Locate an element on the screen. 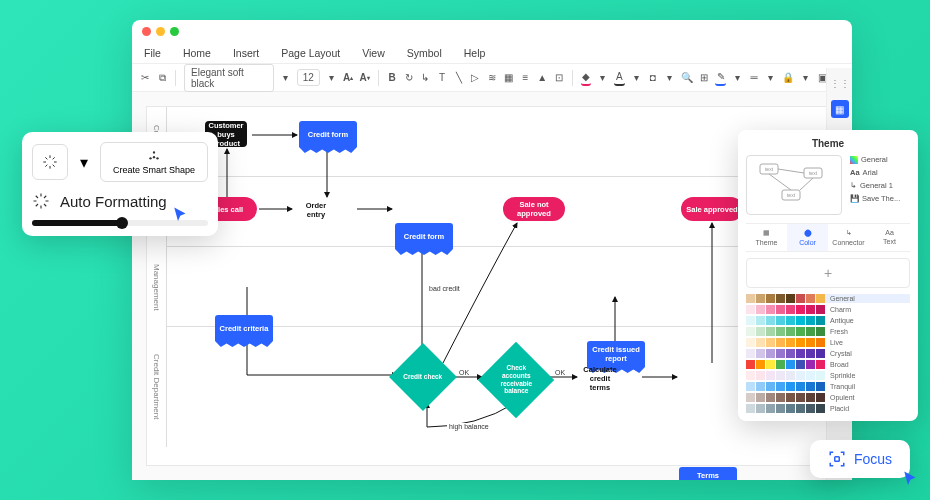 The image size is (930, 500). color-scheme-row: Crystal is located at coordinates (828, 354).